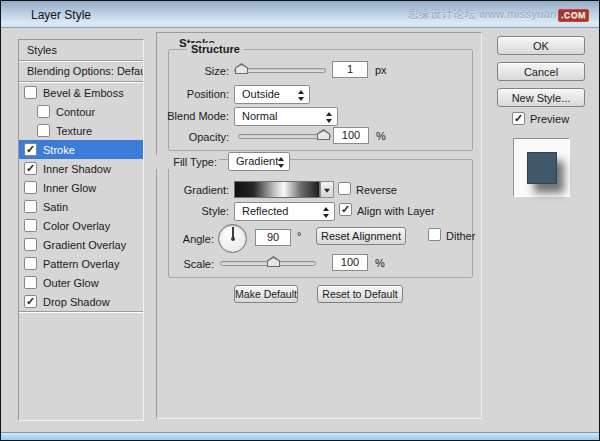  What do you see at coordinates (77, 169) in the screenshot?
I see `sidebar-item-label: Inner Shadow` at bounding box center [77, 169].